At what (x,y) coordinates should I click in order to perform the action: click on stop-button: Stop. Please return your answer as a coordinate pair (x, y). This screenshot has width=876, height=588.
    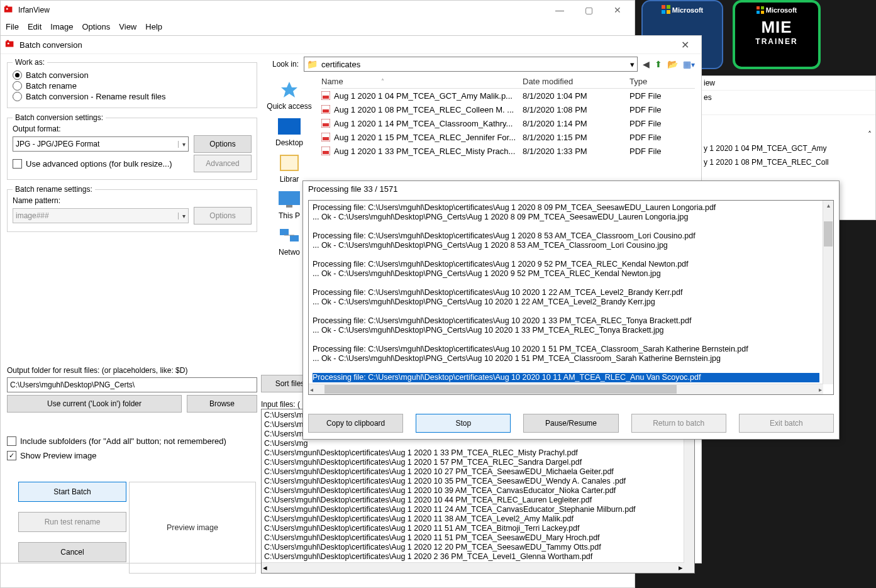
    Looking at the image, I should click on (463, 423).